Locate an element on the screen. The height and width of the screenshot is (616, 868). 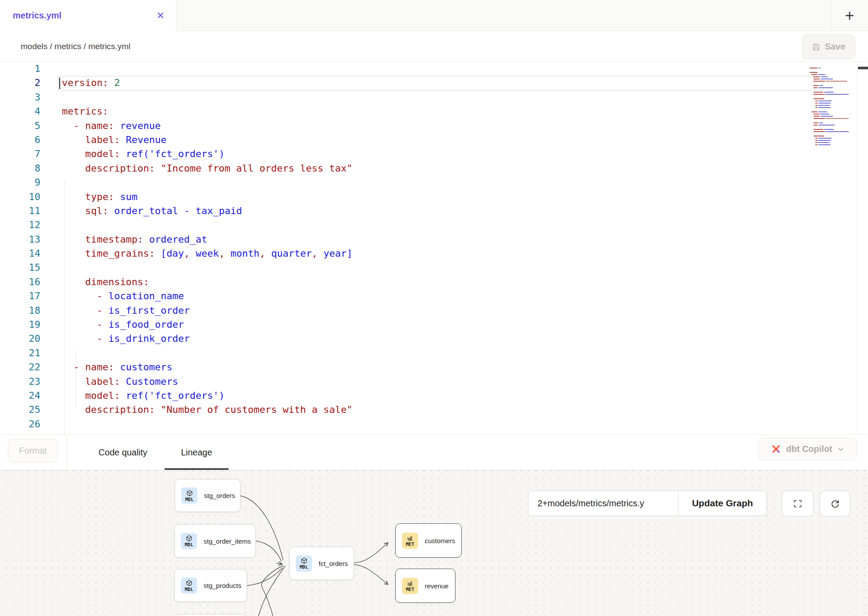
dbt-logo-icon is located at coordinates (776, 449).